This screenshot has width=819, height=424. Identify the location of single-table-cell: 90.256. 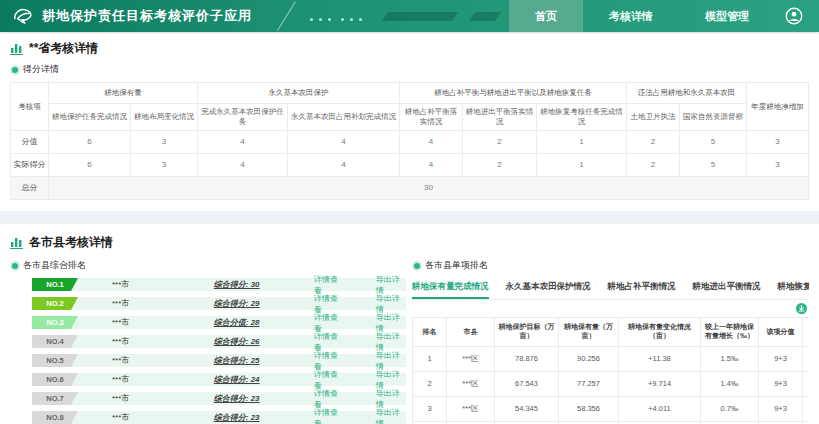
(589, 360).